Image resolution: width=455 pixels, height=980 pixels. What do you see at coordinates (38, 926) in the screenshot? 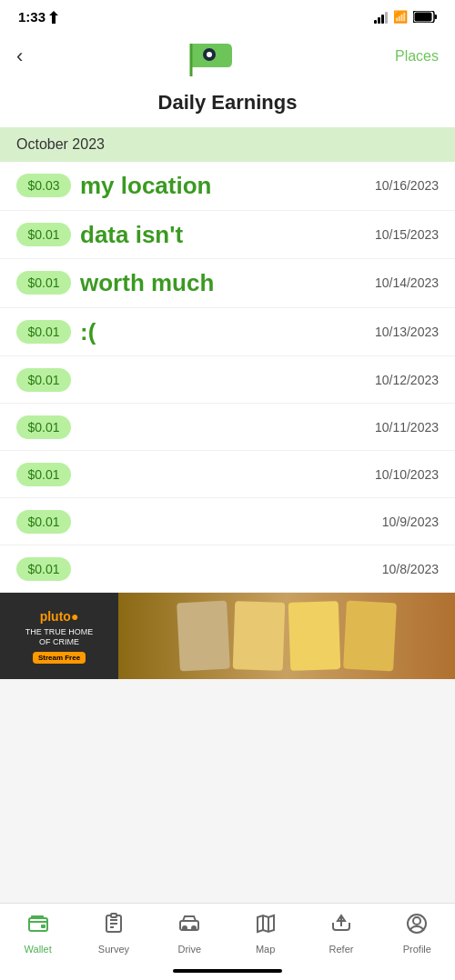
I see `wallet-icon` at bounding box center [38, 926].